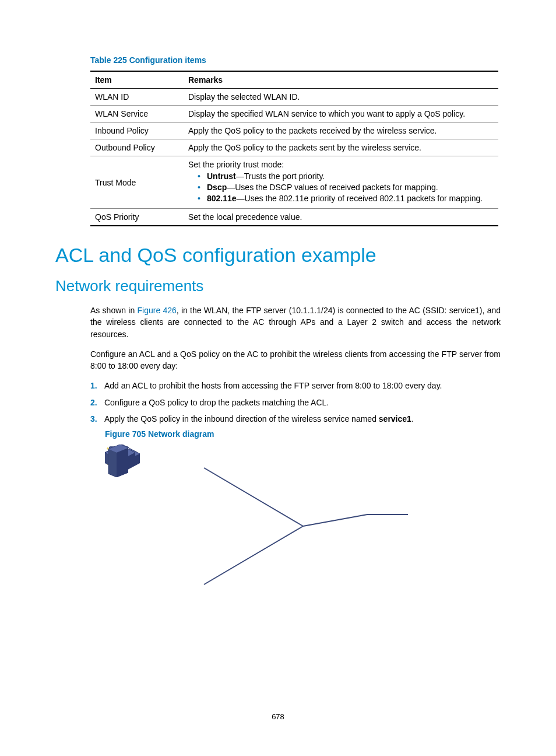 Image resolution: width=556 pixels, height=756 pixels. I want to click on list-item: 2.Configure a QoS policy to drop the pac…, so click(295, 402).